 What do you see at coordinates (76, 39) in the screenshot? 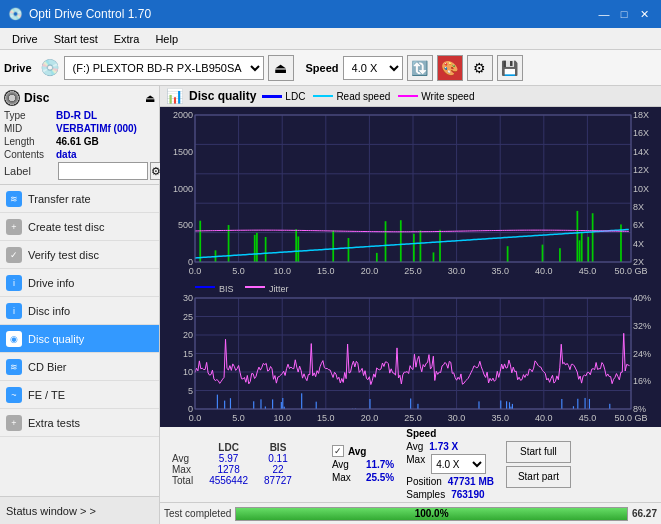
I see `menu-start-test: Start test` at bounding box center [76, 39].